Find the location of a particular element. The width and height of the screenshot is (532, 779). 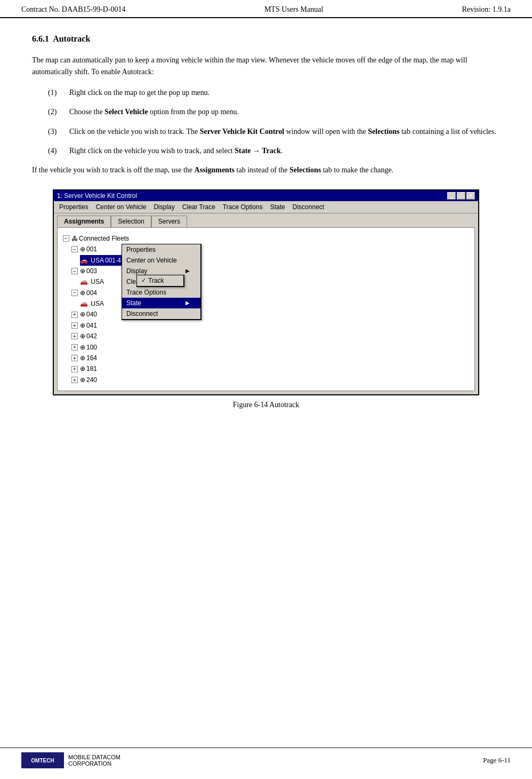

page-footer: OMTECH MOBILE DATACOMCORPORATION Page 6-… is located at coordinates (266, 758).